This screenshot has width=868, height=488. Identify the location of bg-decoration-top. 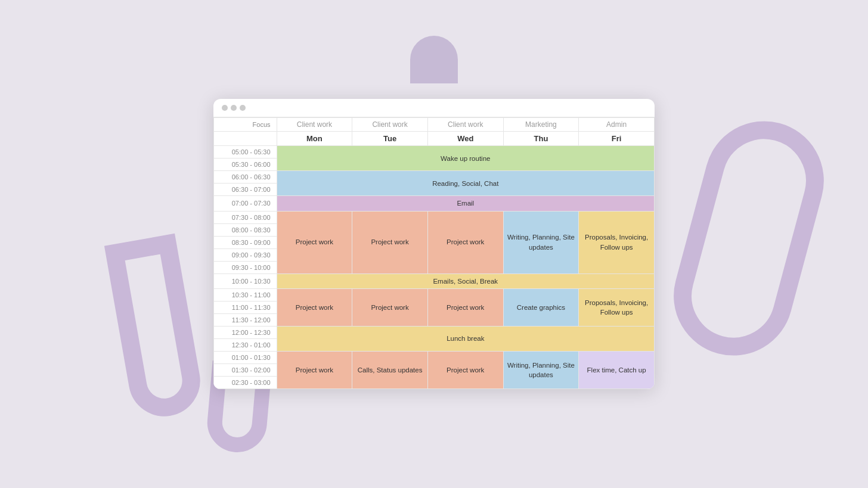
(434, 60).